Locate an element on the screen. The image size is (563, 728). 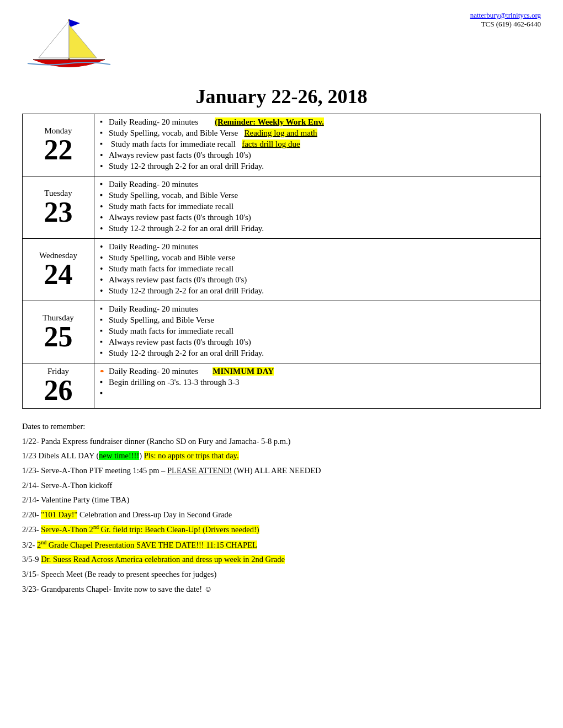
table-row: Wednesday 24 Daily Reading- 20 minutes S… is located at coordinates (282, 270).